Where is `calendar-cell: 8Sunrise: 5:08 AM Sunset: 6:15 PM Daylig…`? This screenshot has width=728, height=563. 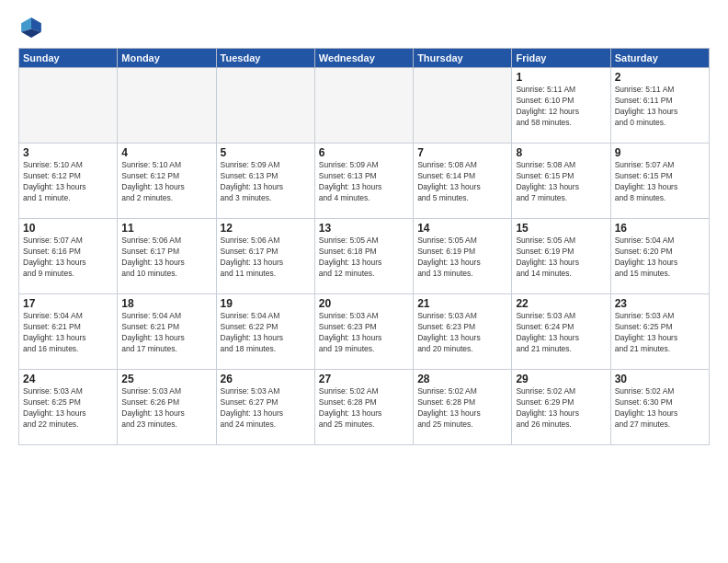
calendar-cell: 8Sunrise: 5:08 AM Sunset: 6:15 PM Daylig… is located at coordinates (561, 181).